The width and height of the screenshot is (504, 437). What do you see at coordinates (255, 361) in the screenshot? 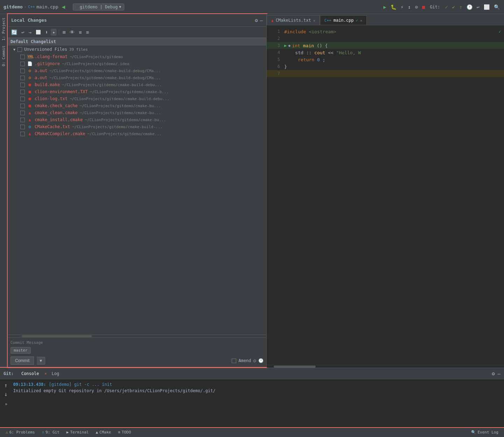
I see `commit-settings-icon: ⚙` at bounding box center [255, 361].